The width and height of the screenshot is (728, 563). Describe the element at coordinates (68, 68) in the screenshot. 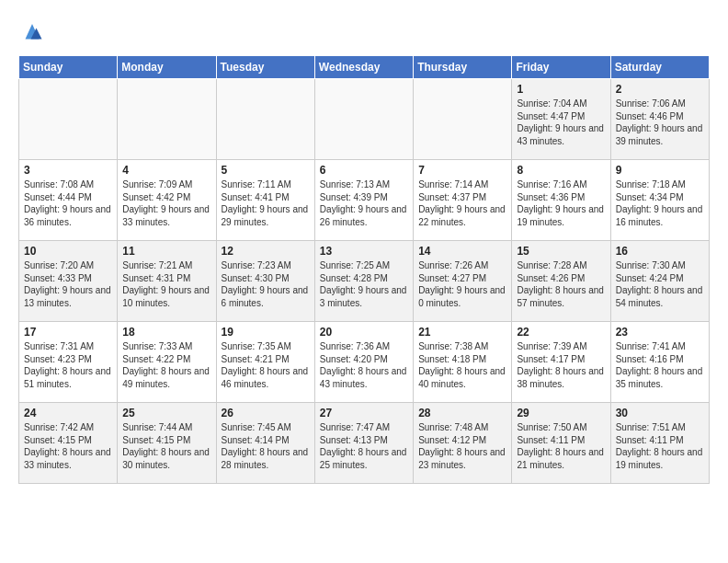

I see `weekday-header-sunday: Sunday` at that location.